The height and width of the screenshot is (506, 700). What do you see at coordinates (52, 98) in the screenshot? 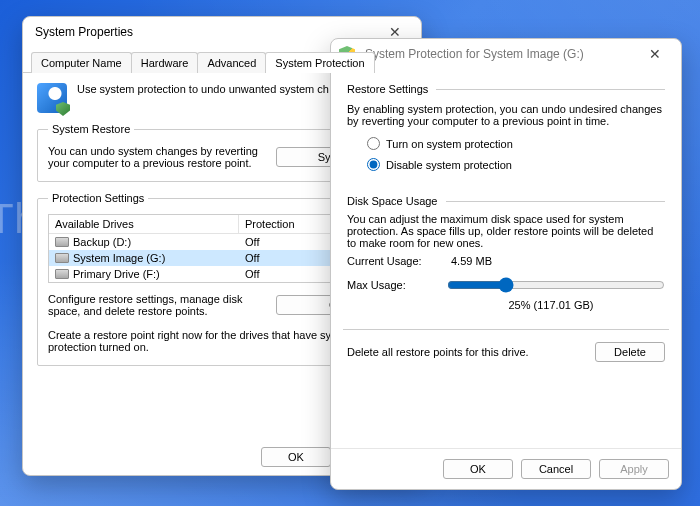
I see `system-protection-icon` at bounding box center [52, 98].